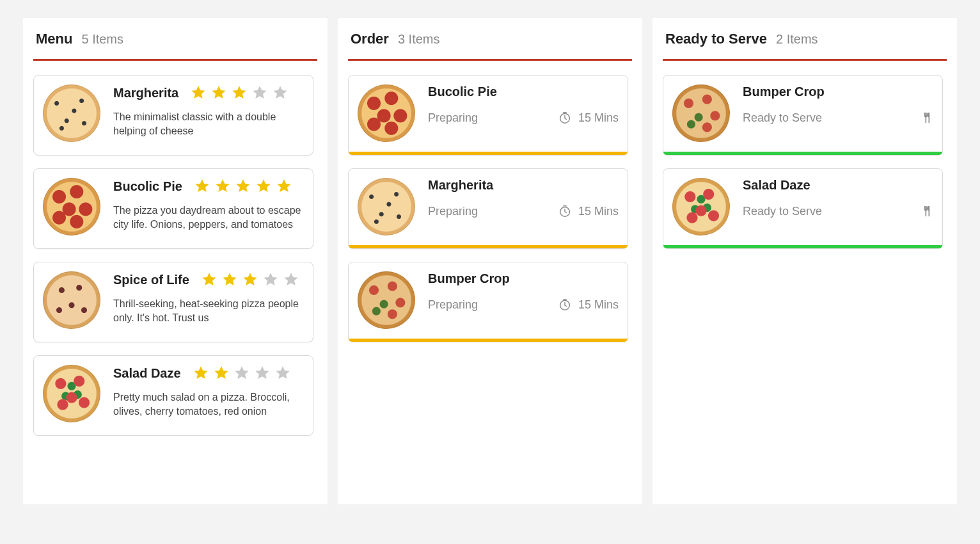 The width and height of the screenshot is (980, 544). I want to click on card-body: Bucolic Pie Preparing 15 Mins, so click(523, 118).